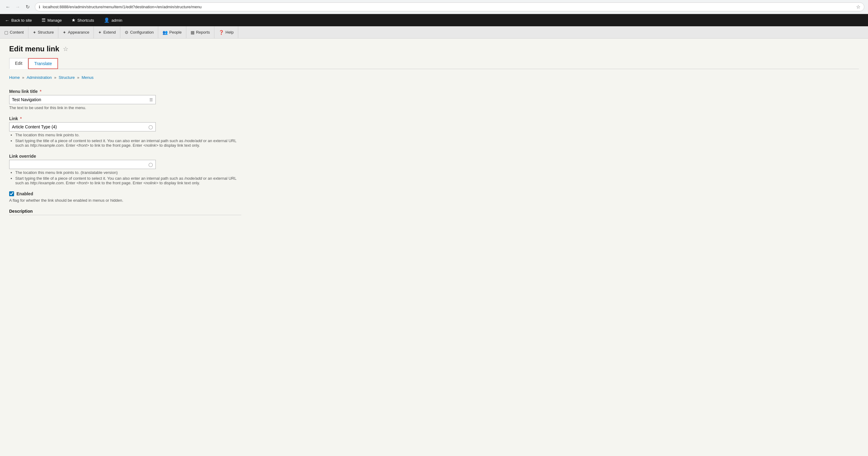  What do you see at coordinates (128, 181) in the screenshot?
I see `link-override-desc-2: Start typing the title of a piece of con…` at bounding box center [128, 181].